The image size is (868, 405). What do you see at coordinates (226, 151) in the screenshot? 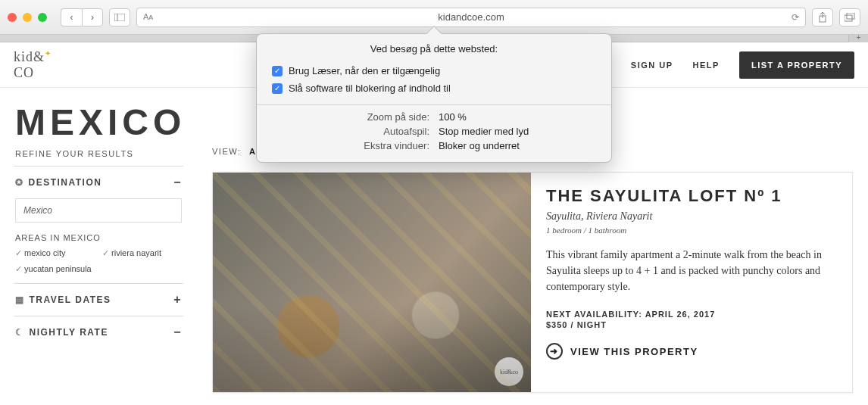
I see `view-label: VIEW:` at bounding box center [226, 151].